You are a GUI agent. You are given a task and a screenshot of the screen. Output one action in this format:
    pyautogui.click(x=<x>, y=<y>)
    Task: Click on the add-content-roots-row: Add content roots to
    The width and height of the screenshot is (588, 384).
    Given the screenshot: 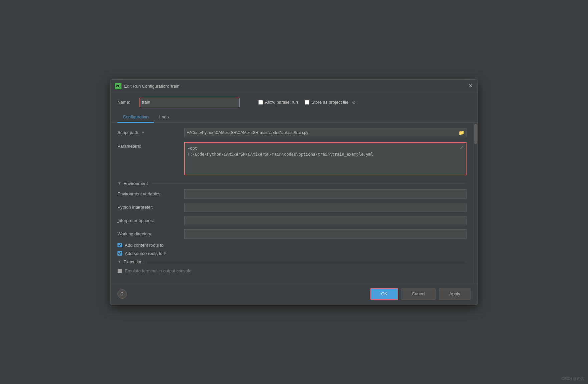 What is the action you would take?
    pyautogui.click(x=292, y=245)
    